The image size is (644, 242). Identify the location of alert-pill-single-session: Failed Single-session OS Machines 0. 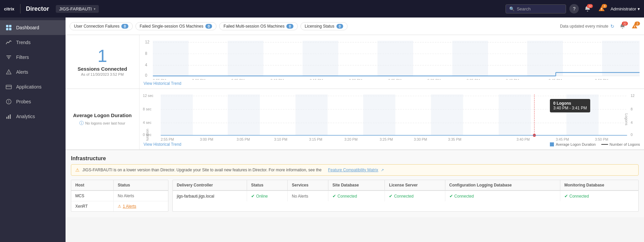
(176, 26).